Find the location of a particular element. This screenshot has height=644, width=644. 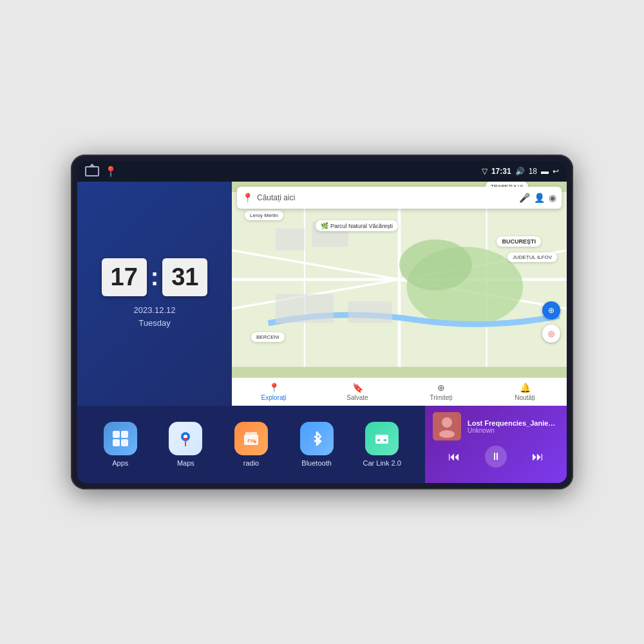

map-nav-send: ⊕ Trimiteți is located at coordinates (441, 392).